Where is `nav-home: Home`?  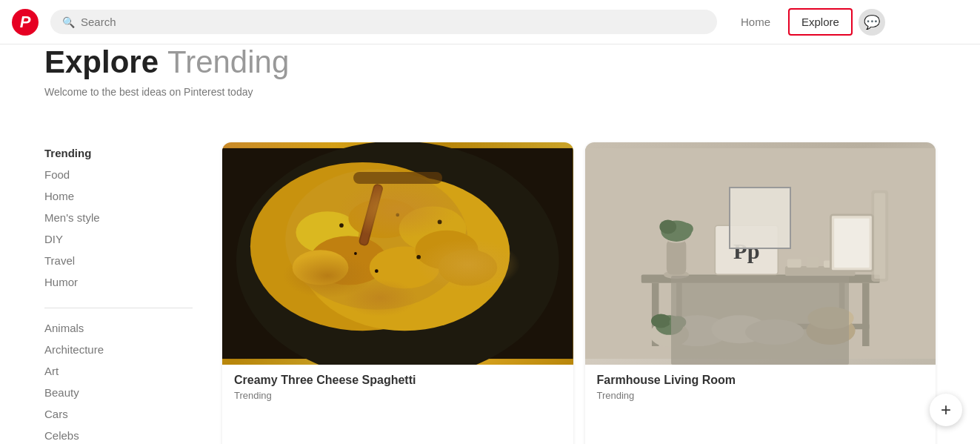 nav-home: Home is located at coordinates (756, 22).